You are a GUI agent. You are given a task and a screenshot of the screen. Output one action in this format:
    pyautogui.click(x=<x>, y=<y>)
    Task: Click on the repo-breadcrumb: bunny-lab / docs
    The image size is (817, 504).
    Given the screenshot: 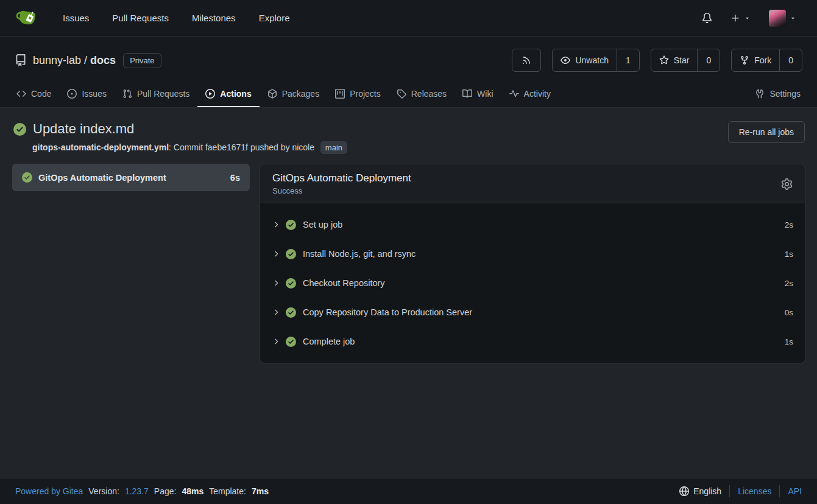 What is the action you would take?
    pyautogui.click(x=74, y=61)
    